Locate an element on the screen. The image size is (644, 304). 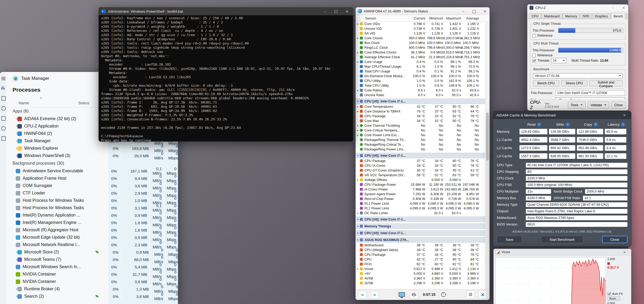
sensor-row: VR VCC Temperature (SV...56 °C52 °C63 °C… is located at coordinates (423, 175).